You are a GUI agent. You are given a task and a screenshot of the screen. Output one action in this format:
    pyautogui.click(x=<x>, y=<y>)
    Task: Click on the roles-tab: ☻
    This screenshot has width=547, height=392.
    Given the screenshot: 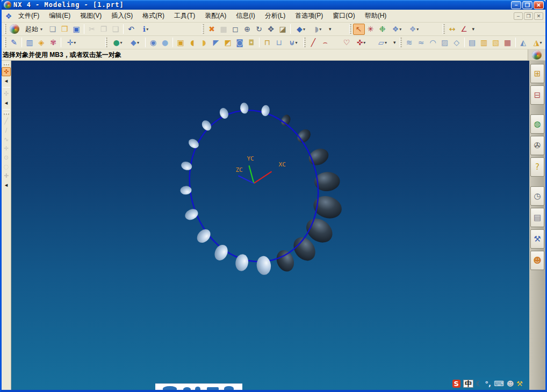 What is the action you would take?
    pyautogui.click(x=537, y=260)
    